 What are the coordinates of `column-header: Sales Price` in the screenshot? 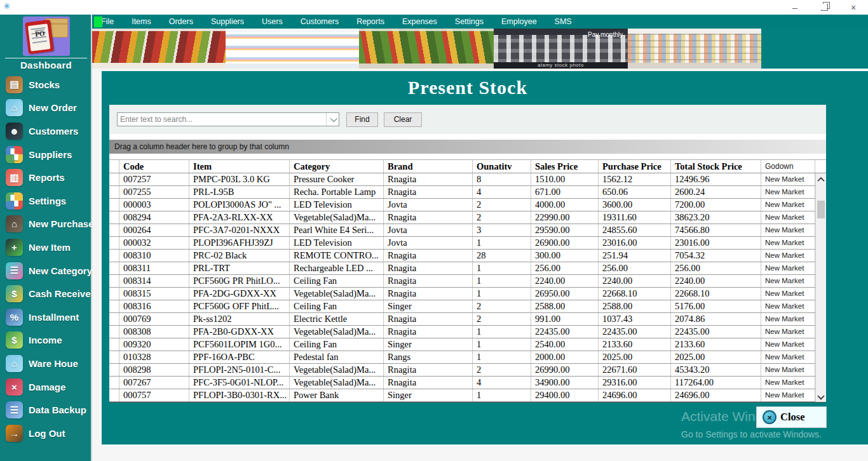 It's located at (565, 166).